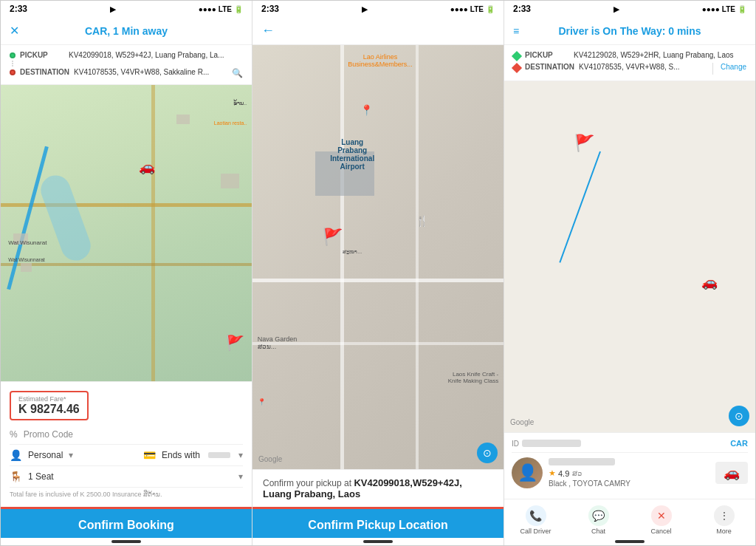  What do you see at coordinates (552, 473) in the screenshot?
I see `star-icon: ★` at bounding box center [552, 473].